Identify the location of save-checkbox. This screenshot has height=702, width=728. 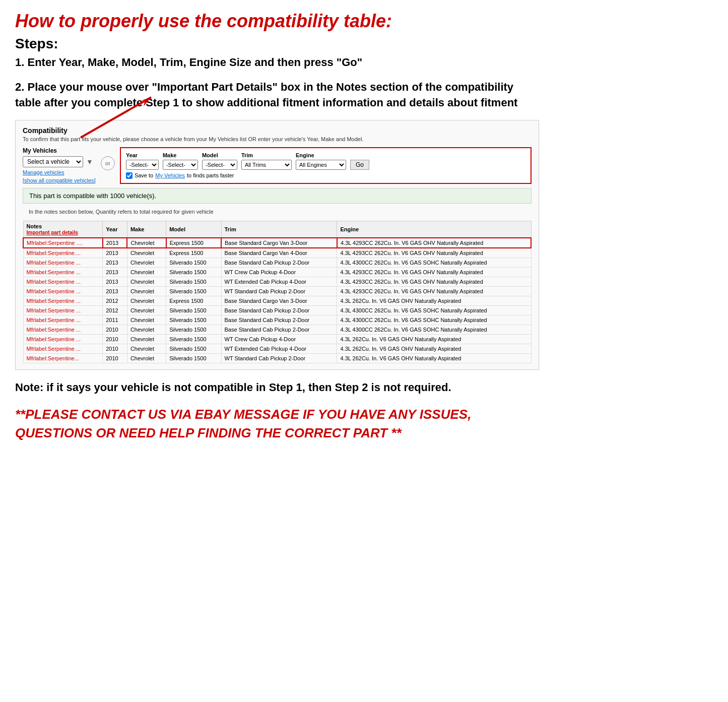
(129, 175).